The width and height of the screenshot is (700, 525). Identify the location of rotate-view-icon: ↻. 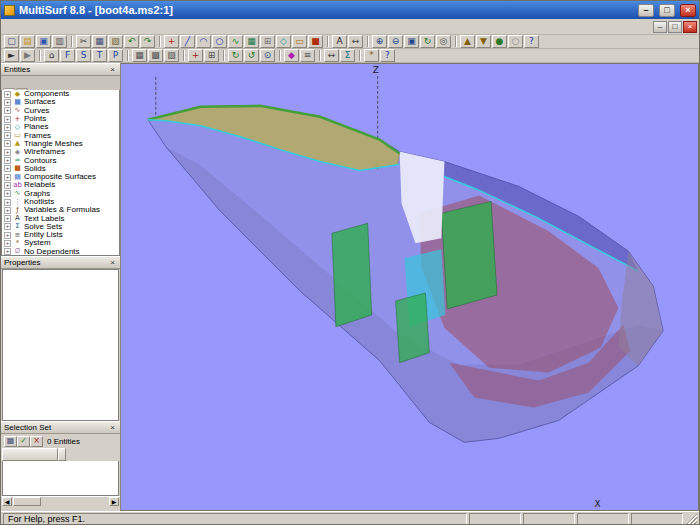
(428, 42).